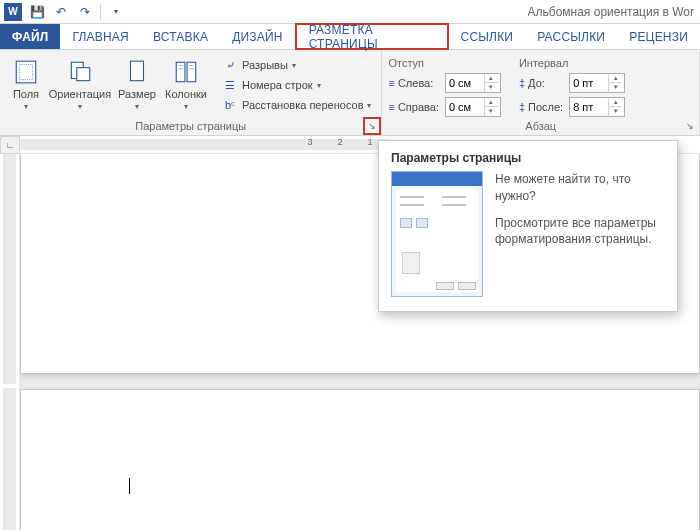  Describe the element at coordinates (437, 234) in the screenshot. I see `tooltip-thumbnail` at that location.